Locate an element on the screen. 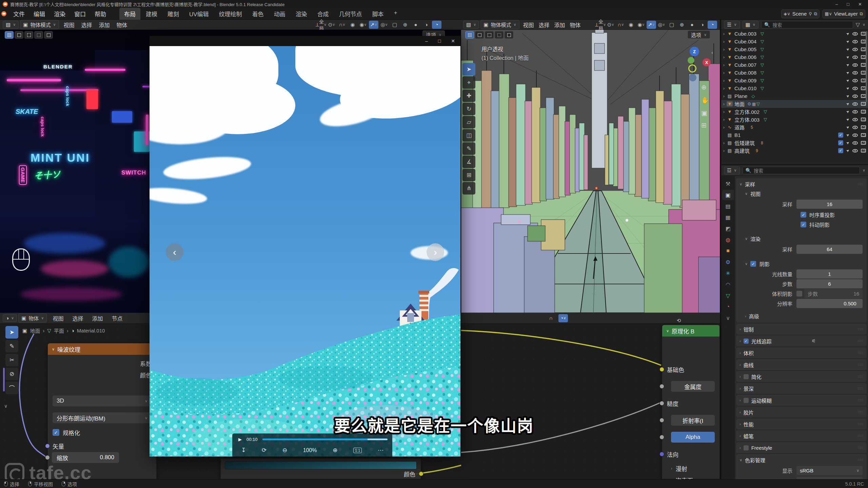 This screenshot has width=868, height=488. colorramp-gradient-bar is located at coordinates (321, 465).